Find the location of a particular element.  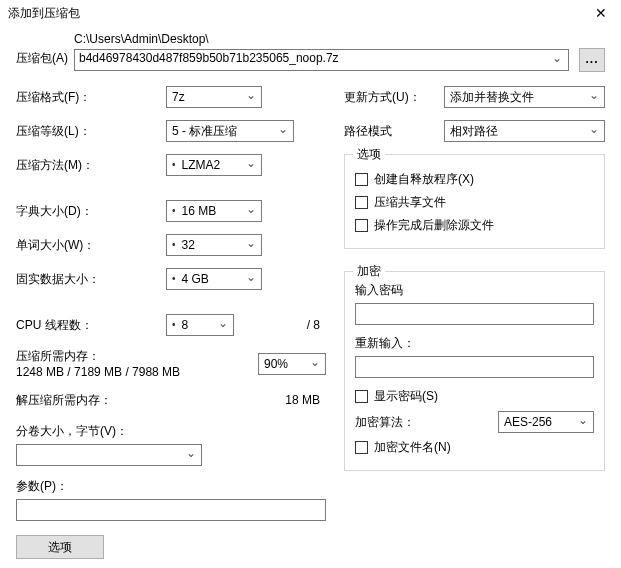

level-label: 压缩等级(L)： is located at coordinates (91, 132).